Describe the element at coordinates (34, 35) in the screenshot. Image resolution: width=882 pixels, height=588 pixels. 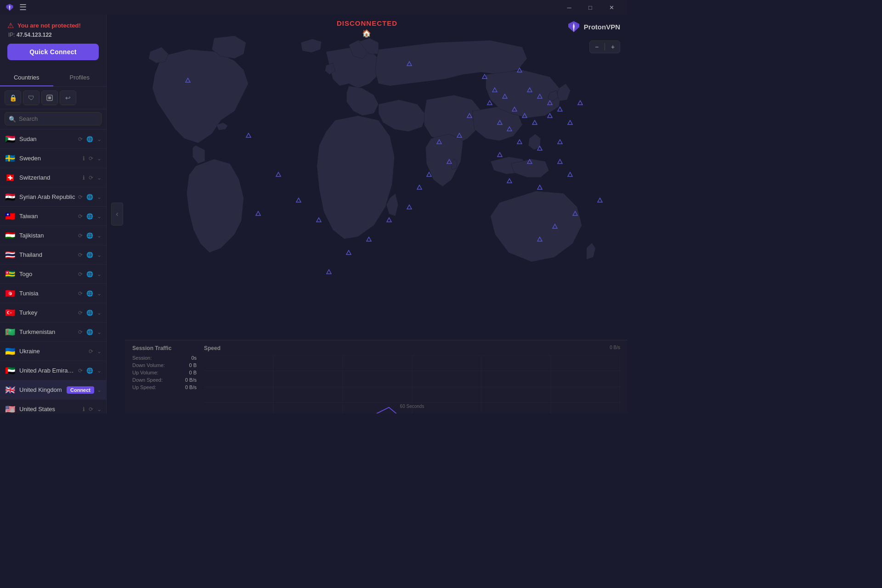
I see `ip-value: 47.54.123.122` at that location.